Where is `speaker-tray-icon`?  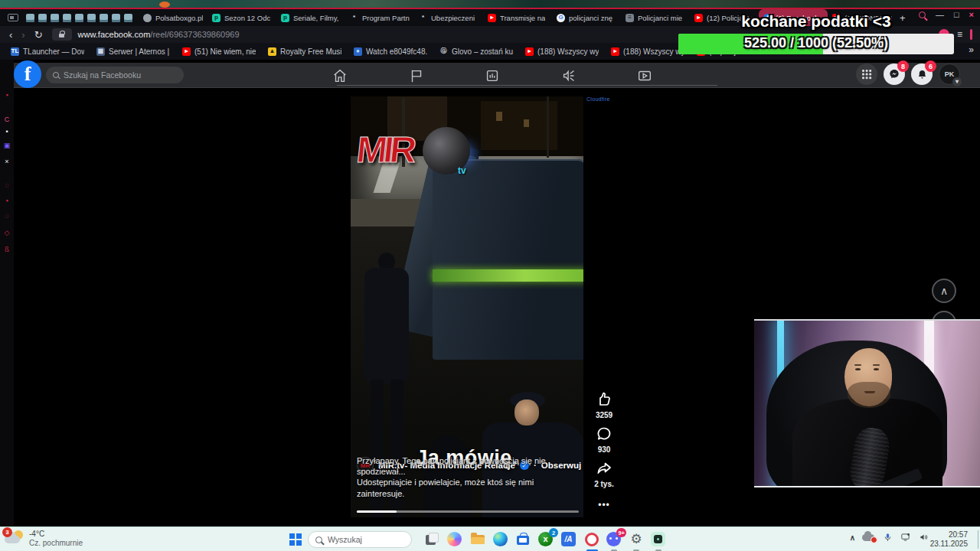 speaker-tray-icon is located at coordinates (923, 537).